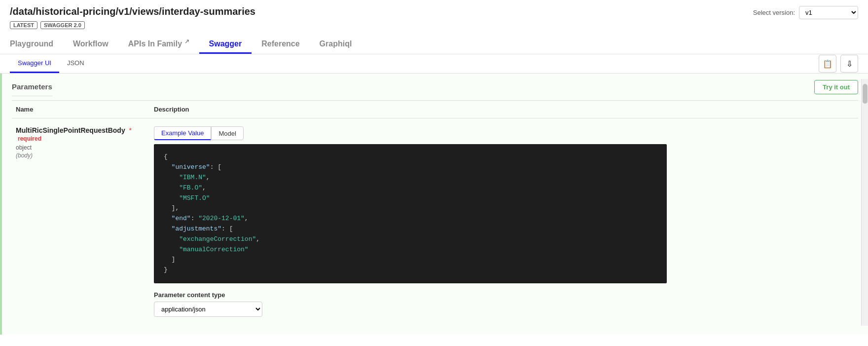 The height and width of the screenshot is (346, 868). I want to click on tab-reference: Reference, so click(280, 44).